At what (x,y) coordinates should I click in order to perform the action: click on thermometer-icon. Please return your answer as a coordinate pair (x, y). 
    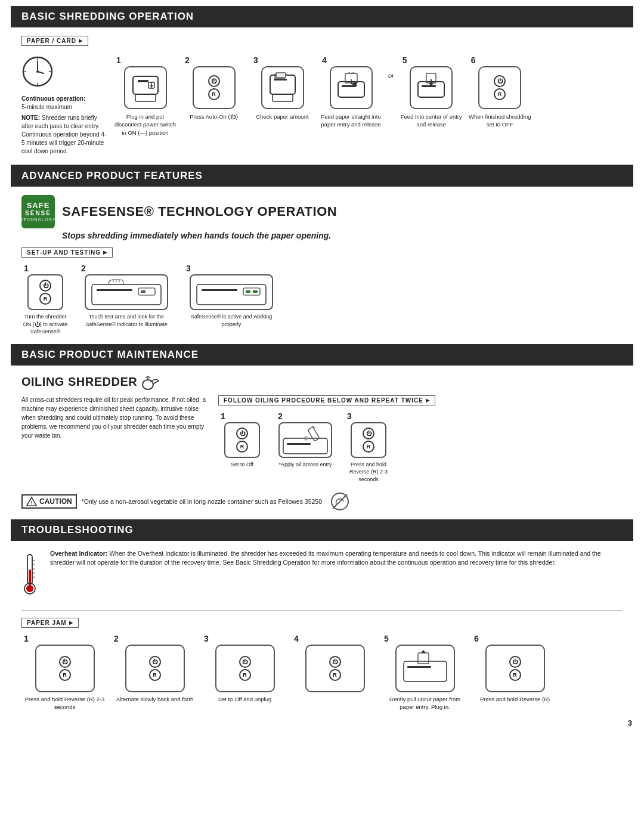
    Looking at the image, I should click on (30, 576).